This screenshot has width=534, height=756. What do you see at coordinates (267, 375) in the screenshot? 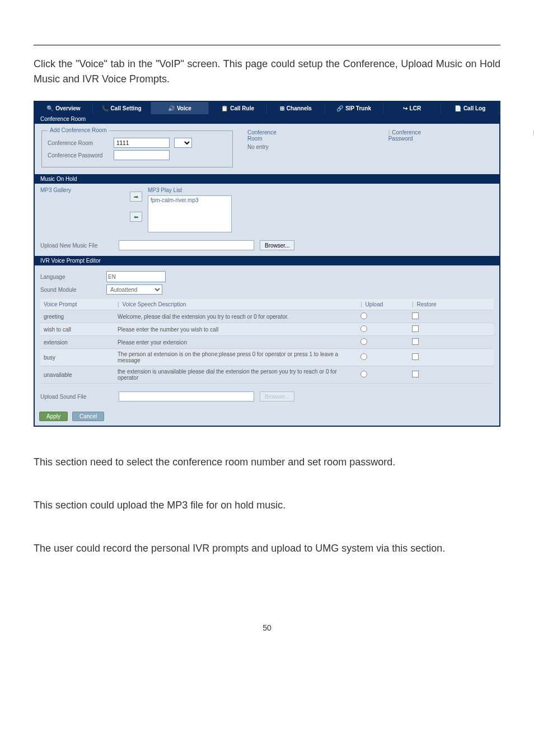
I see `table-row: unavailable the extension is unavailable…` at bounding box center [267, 375].